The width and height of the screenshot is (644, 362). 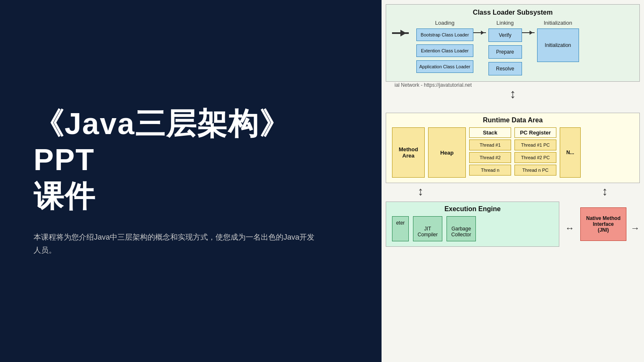 What do you see at coordinates (505, 23) in the screenshot?
I see `linking-label: Linking` at bounding box center [505, 23].